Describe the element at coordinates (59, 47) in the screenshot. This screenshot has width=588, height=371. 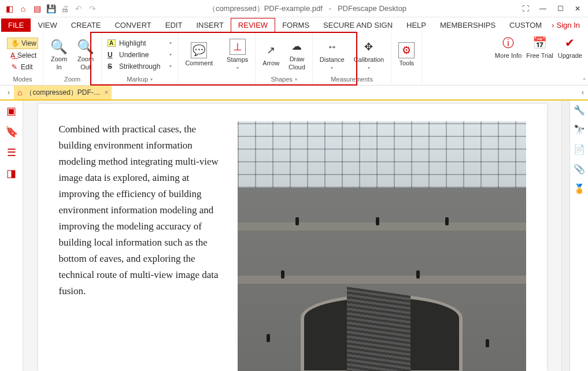
I see `zoom-in-icon: 🔍` at that location.